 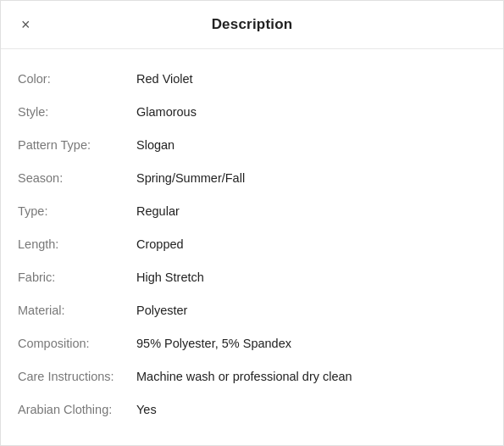 I want to click on row-value: Regular, so click(x=312, y=212).